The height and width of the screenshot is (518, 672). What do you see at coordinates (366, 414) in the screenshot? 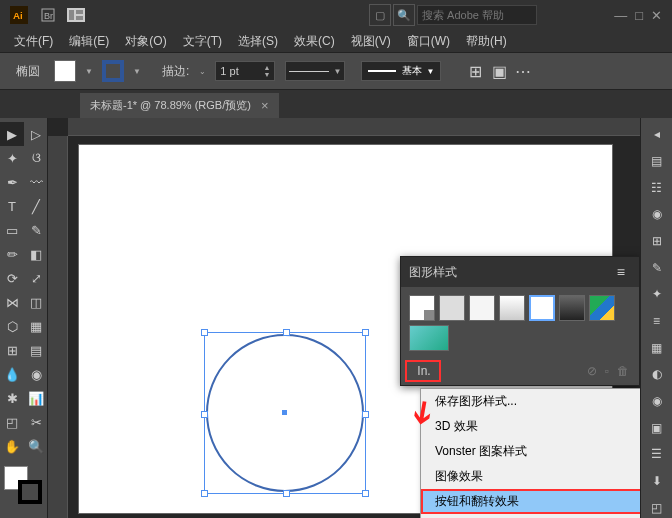
I see `handle-mr` at bounding box center [366, 414].